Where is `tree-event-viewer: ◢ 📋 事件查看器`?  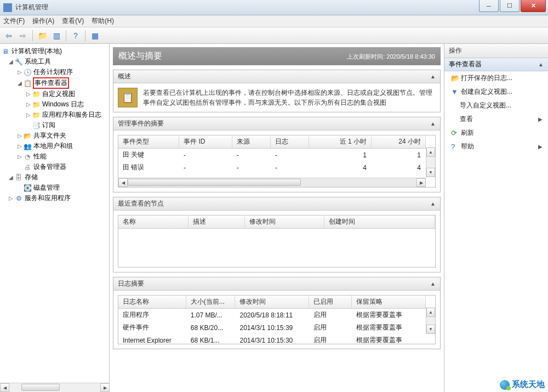 tree-event-viewer: ◢ 📋 事件查看器 is located at coordinates (55, 83).